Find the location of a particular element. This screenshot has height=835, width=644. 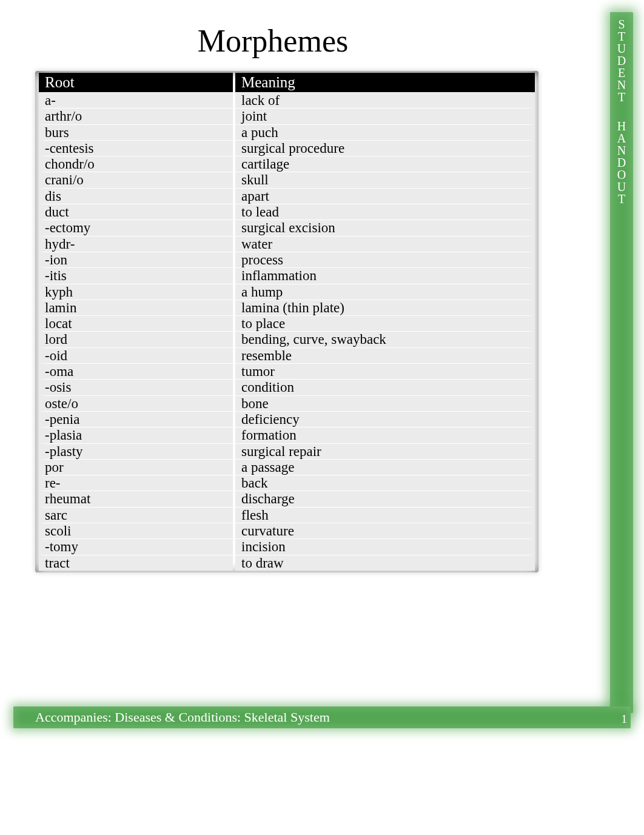

cell-meaning: resemble is located at coordinates (385, 355).